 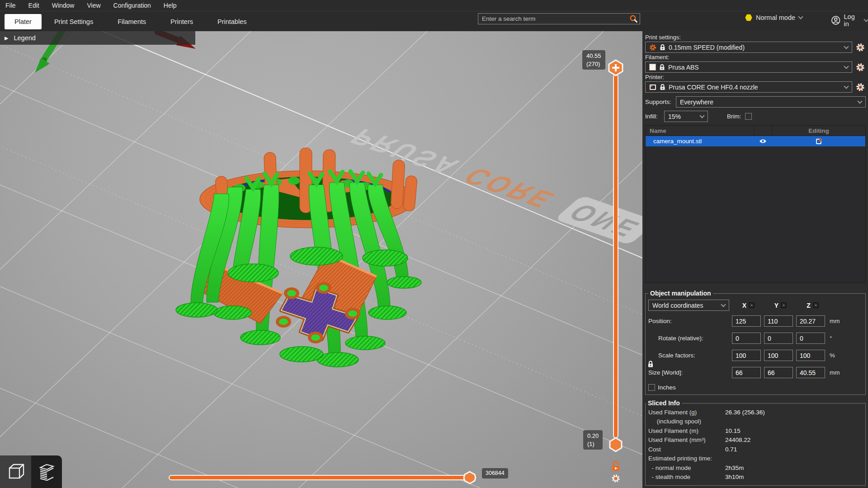 What do you see at coordinates (686, 117) in the screenshot?
I see `infill-select: 15%` at bounding box center [686, 117].